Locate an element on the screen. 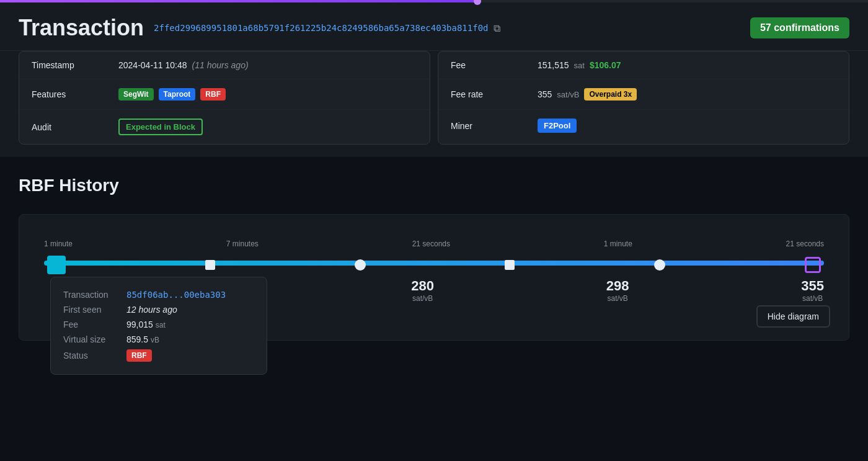  tooltip-vsize-row: Virtual size 859.5 vB is located at coordinates (159, 339).